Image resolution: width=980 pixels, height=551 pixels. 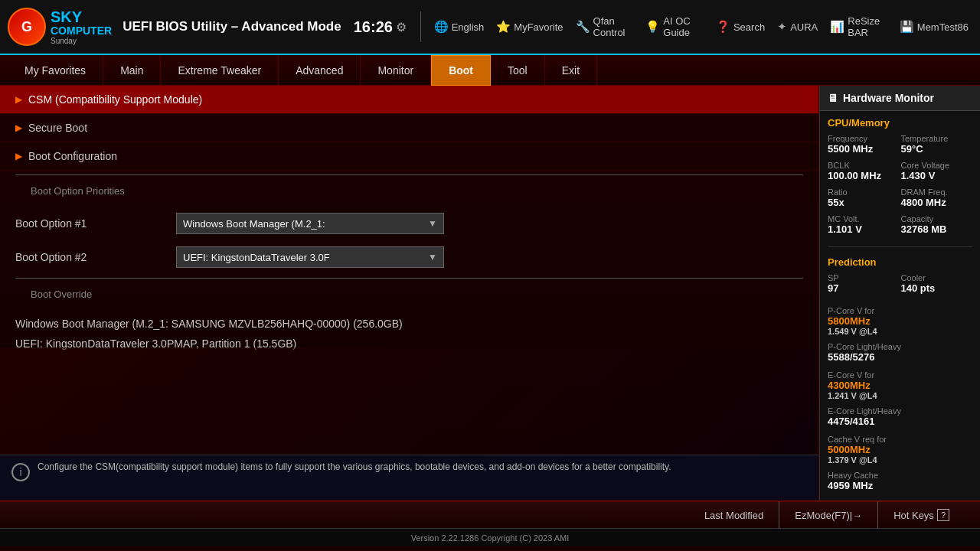 I want to click on nav-resizebar: 📊 ReSize BAR, so click(x=859, y=27).